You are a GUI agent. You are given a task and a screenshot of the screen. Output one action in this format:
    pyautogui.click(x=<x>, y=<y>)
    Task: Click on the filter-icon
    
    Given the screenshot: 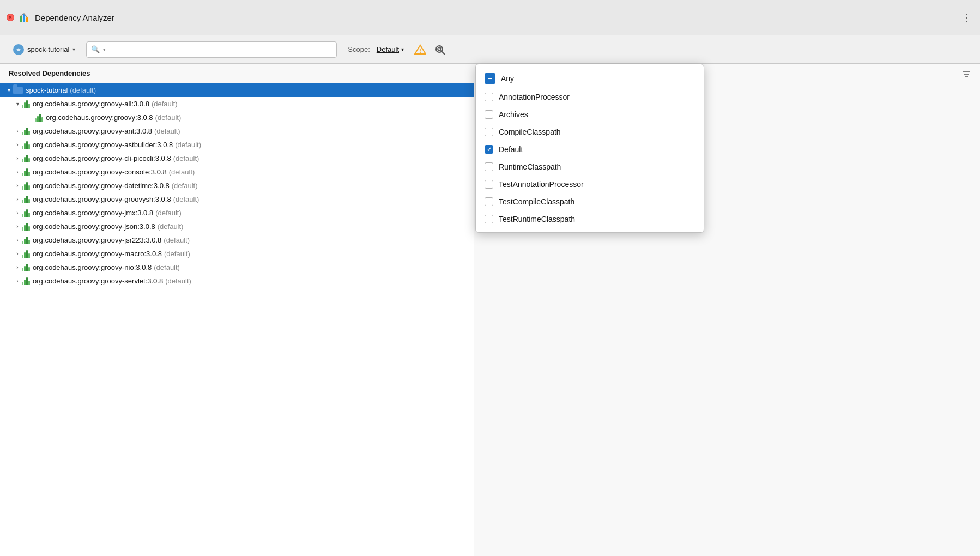 What is the action you would take?
    pyautogui.click(x=966, y=75)
    